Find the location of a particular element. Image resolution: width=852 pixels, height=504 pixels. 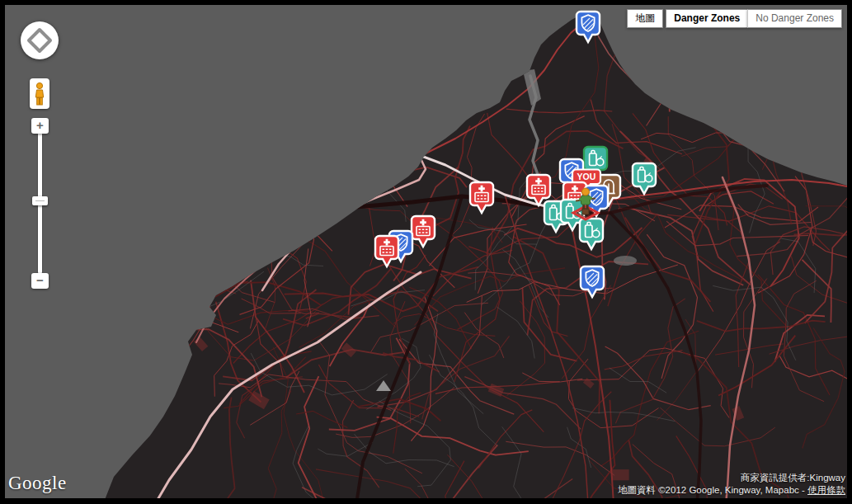

pan-left-arrow-icon is located at coordinates (31, 40).